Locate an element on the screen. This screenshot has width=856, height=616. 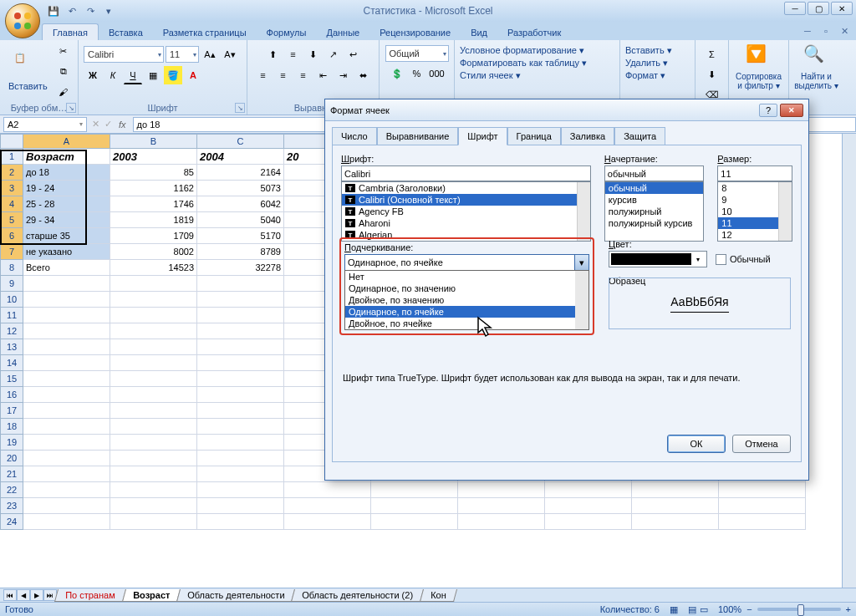
tab-insert: Вставка is located at coordinates (125, 32).